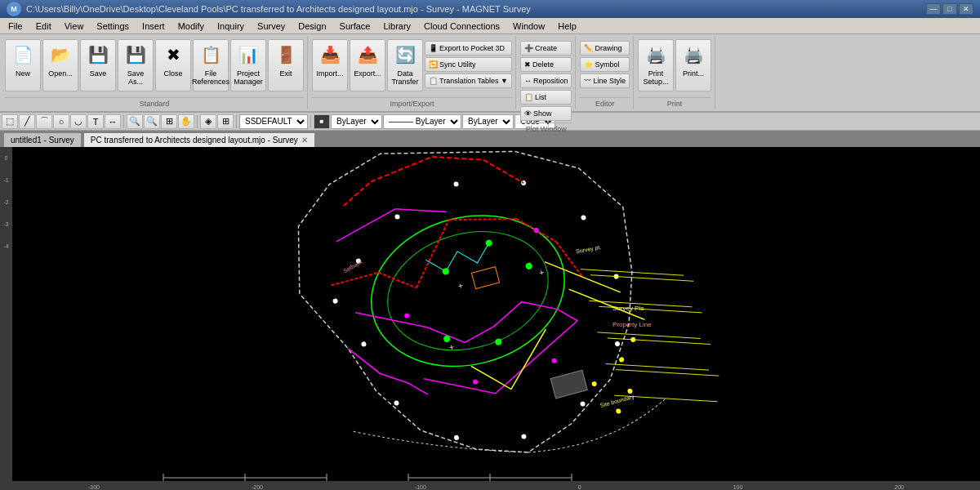 The height and width of the screenshot is (490, 980). Describe the element at coordinates (604, 65) in the screenshot. I see `symbol-button: ⭐ Symbol` at that location.